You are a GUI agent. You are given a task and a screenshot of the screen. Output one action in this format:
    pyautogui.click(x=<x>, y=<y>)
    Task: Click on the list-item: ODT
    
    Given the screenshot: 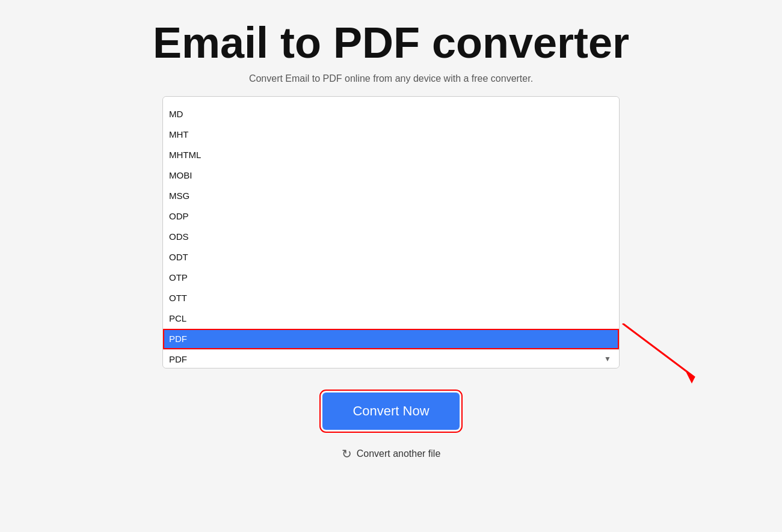 What is the action you would take?
    pyautogui.click(x=391, y=257)
    